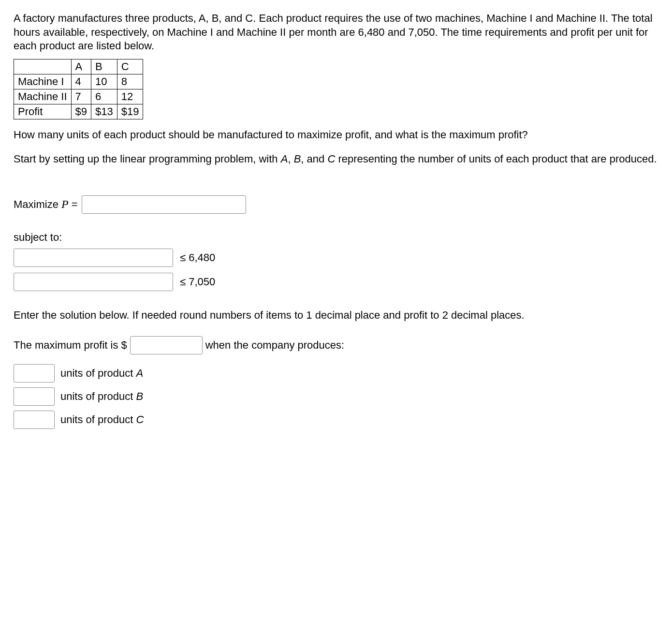 The width and height of the screenshot is (672, 618). What do you see at coordinates (102, 420) in the screenshot?
I see `units-C-label: units of product C` at bounding box center [102, 420].